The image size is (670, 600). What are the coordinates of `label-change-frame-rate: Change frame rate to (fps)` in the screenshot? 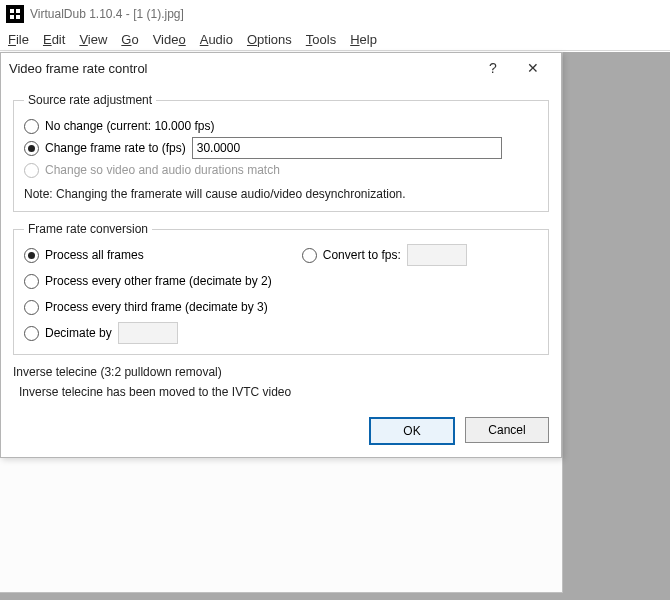 It's located at (116, 148).